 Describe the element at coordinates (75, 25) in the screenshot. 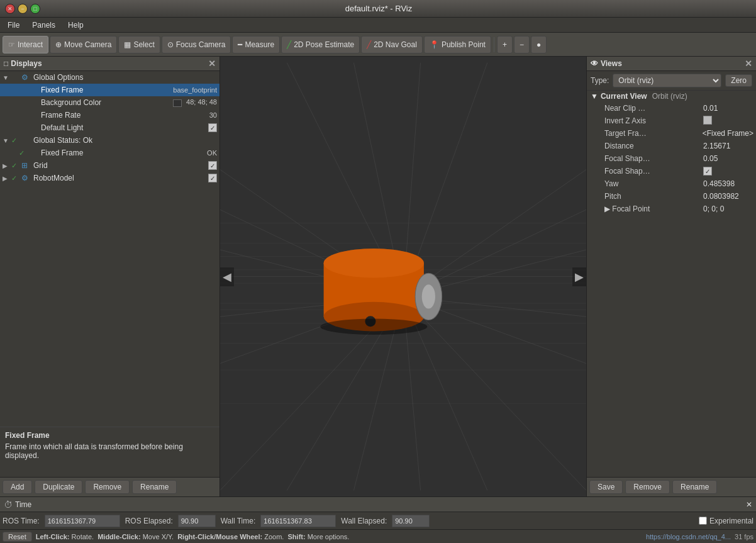

I see `menu-help: Help` at that location.